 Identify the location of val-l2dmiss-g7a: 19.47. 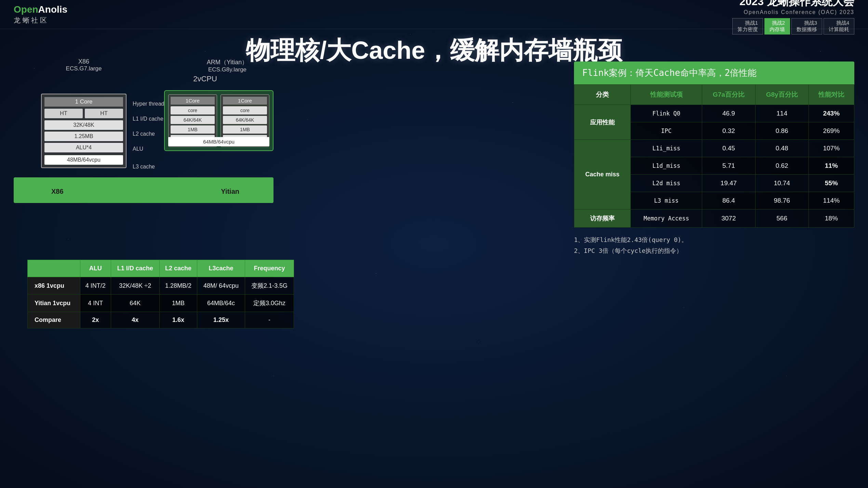
(729, 183).